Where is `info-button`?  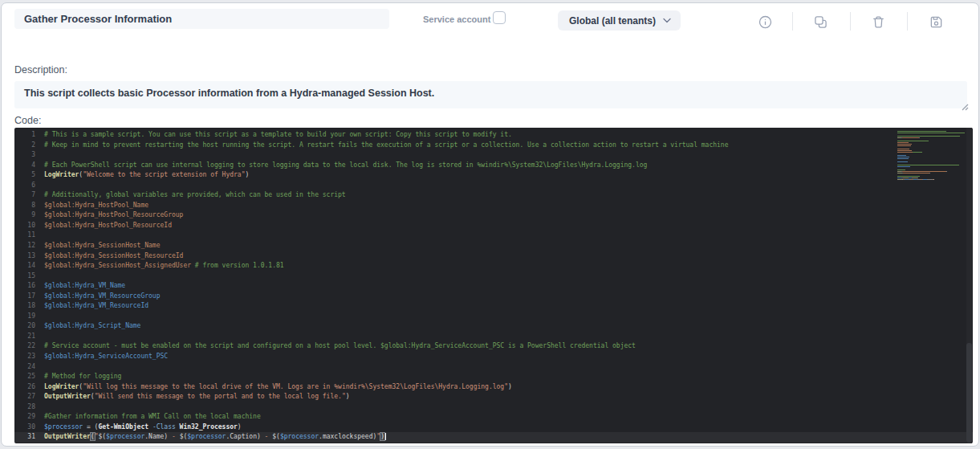
info-button is located at coordinates (765, 22).